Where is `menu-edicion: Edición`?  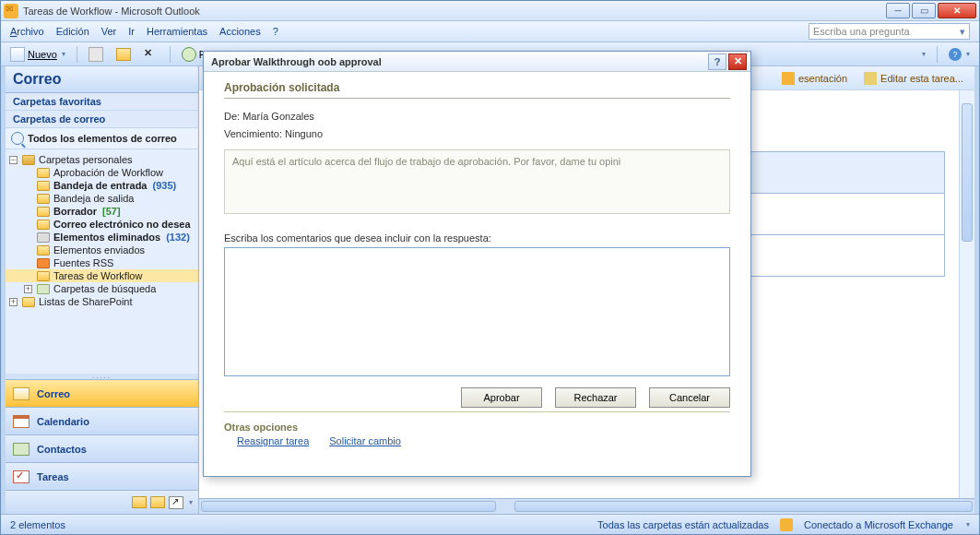
menu-edicion: Edición is located at coordinates (73, 31).